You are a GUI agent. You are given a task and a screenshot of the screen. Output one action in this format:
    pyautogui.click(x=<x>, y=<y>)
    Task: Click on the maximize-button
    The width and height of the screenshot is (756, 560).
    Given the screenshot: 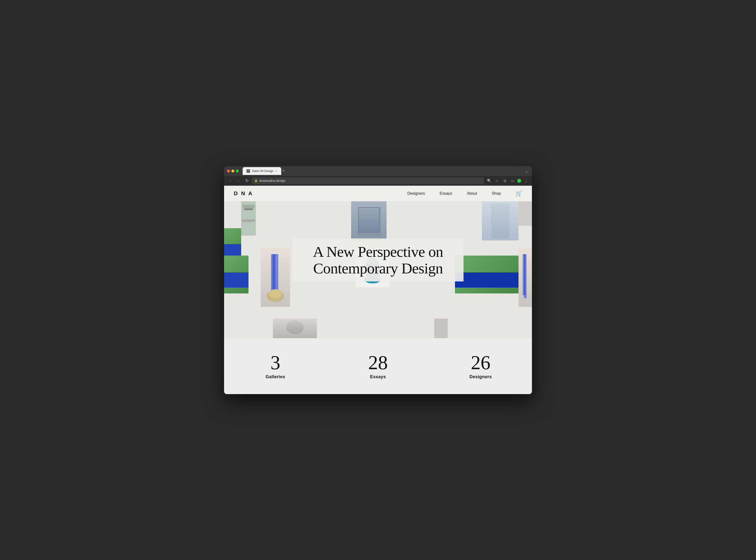 What is the action you would take?
    pyautogui.click(x=237, y=171)
    